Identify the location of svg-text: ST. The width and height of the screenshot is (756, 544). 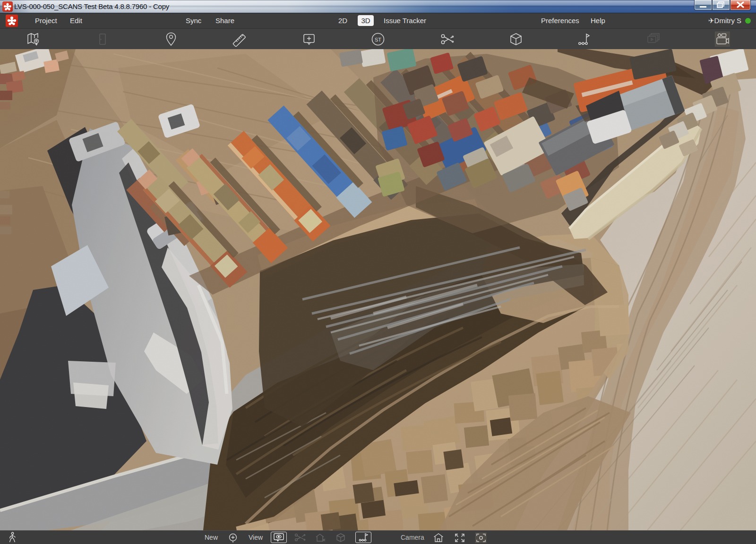
(378, 40).